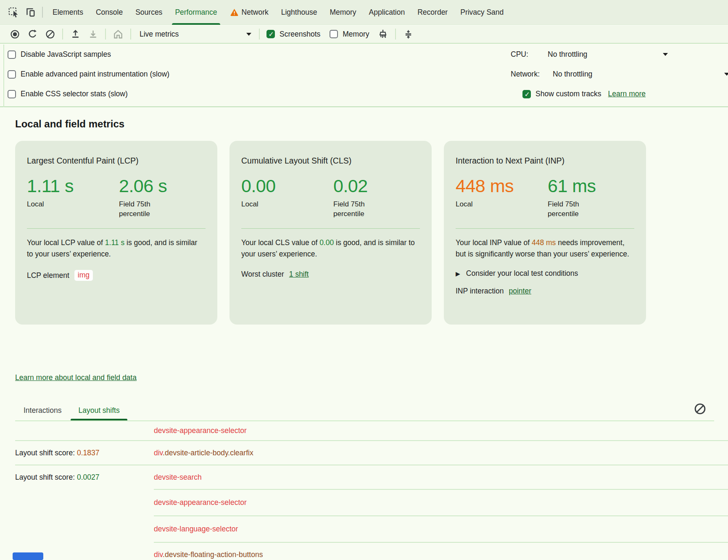 The height and width of the screenshot is (560, 728). What do you see at coordinates (109, 13) in the screenshot?
I see `tab-console: Console` at bounding box center [109, 13].